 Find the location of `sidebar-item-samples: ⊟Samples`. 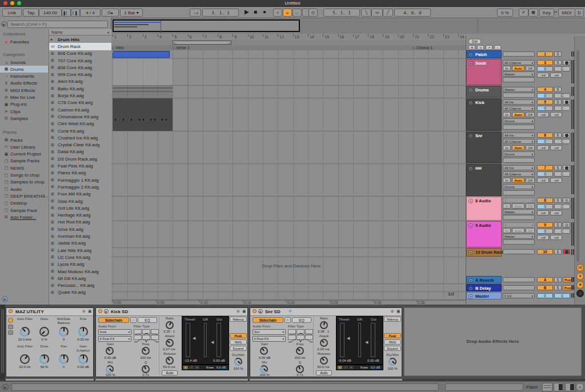

sidebar-item-samples: ⊟Samples is located at coordinates (24, 118).